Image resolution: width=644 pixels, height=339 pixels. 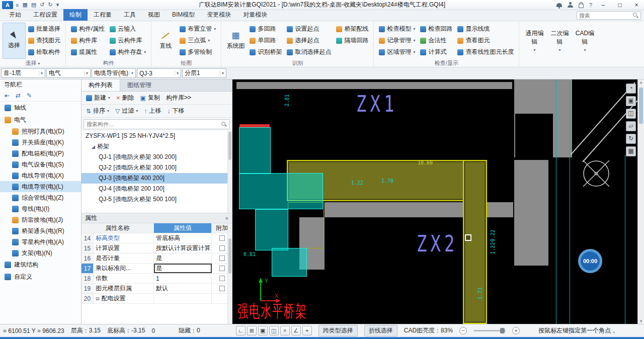 I want to click on multi-pipe-draw-button: 多管绘制, so click(x=198, y=52).